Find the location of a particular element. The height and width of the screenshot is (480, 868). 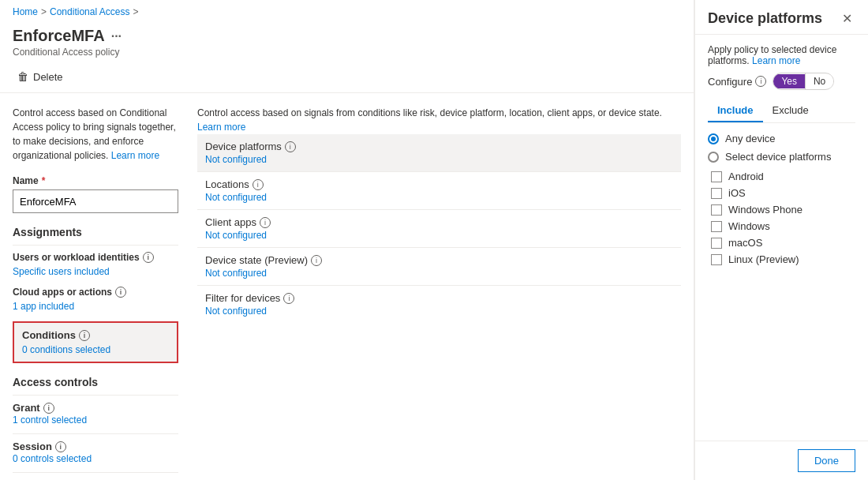

tab-exclude: Exclude is located at coordinates (791, 111).